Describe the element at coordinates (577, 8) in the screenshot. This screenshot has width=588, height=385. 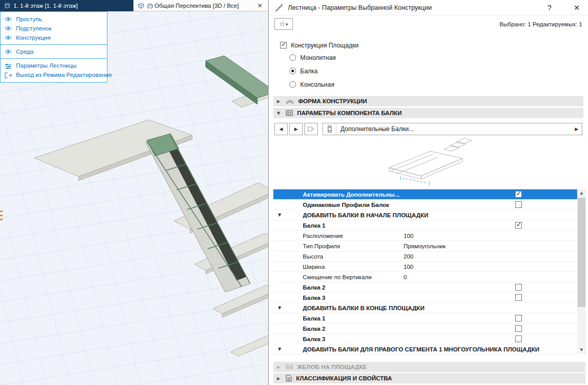
I see `close-button: ✕` at that location.